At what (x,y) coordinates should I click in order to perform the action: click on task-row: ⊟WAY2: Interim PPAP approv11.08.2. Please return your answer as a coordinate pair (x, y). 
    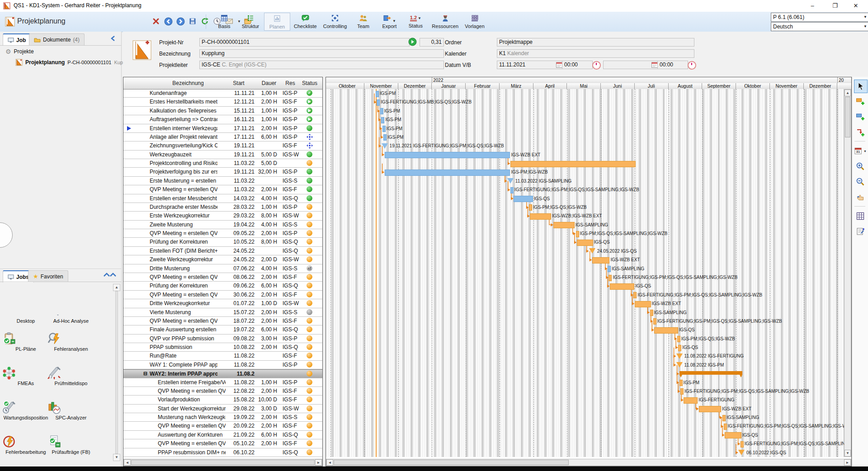
    Looking at the image, I should click on (223, 373).